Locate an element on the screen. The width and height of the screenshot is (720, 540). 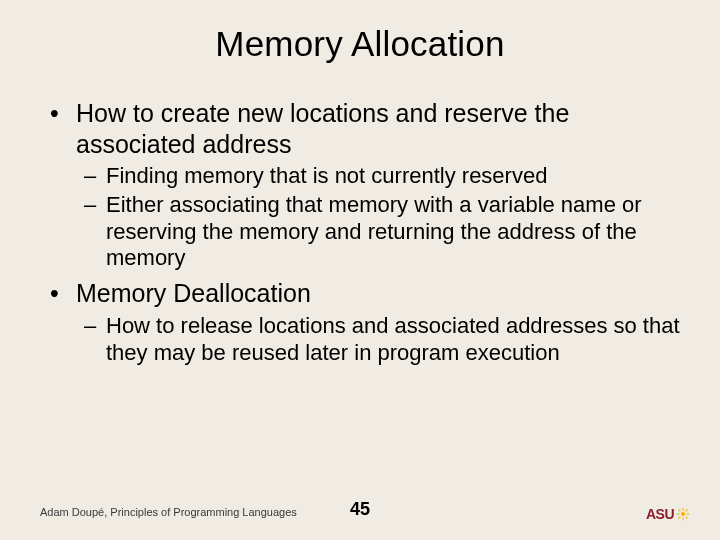
bullet-level1: Memory Deallocation is located at coordinates (360, 294).